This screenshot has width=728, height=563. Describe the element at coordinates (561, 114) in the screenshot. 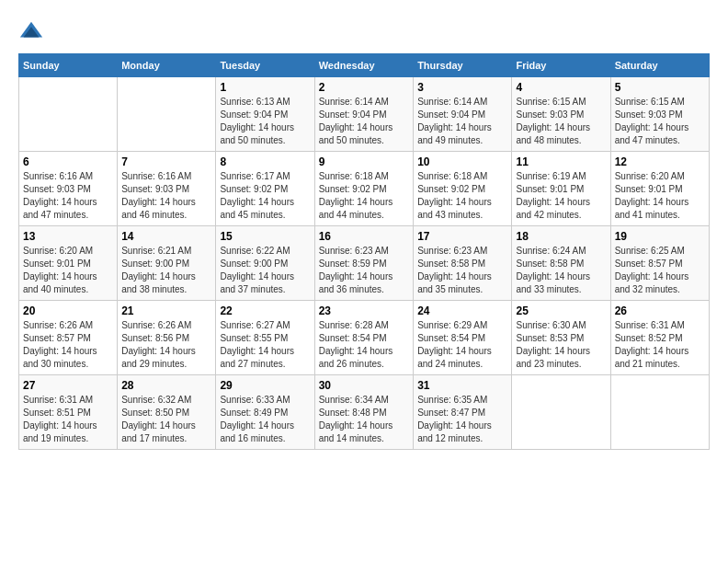

I see `calendar-cell: 4Sunrise: 6:15 AM Sunset: 9:03 PM Daylig…` at that location.